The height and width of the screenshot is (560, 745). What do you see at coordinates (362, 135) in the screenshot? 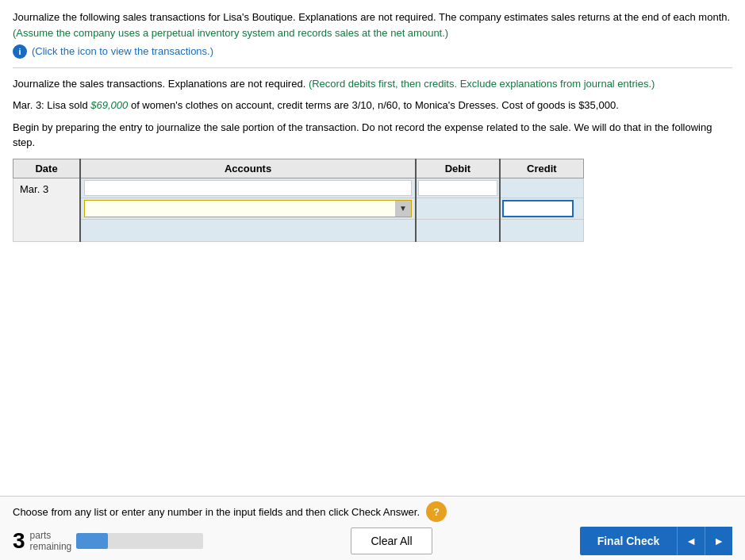
I see `entry-instruction: Begin by preparing the entry to journali…` at bounding box center [362, 135].